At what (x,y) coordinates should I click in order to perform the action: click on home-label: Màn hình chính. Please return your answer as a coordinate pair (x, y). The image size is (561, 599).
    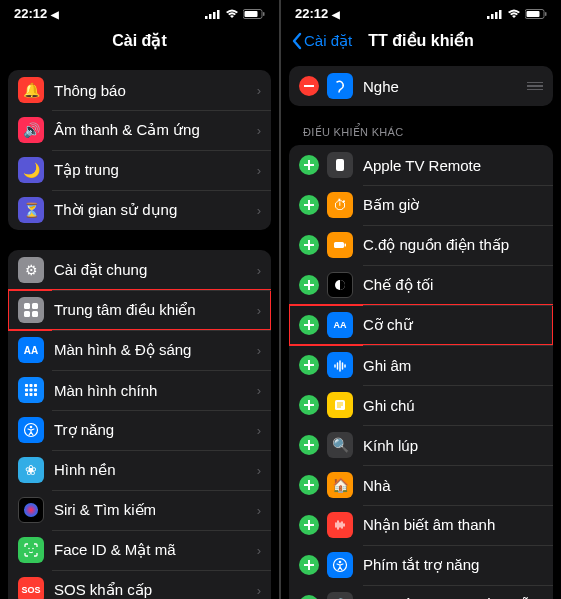
    Looking at the image, I should click on (156, 390).